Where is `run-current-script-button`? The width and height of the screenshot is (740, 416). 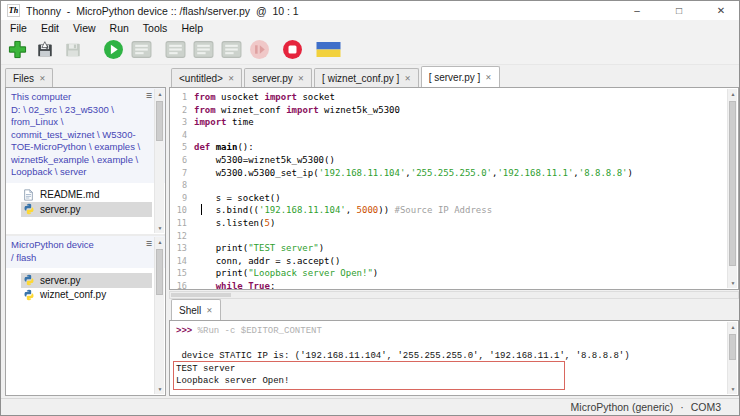 run-current-script-button is located at coordinates (113, 50).